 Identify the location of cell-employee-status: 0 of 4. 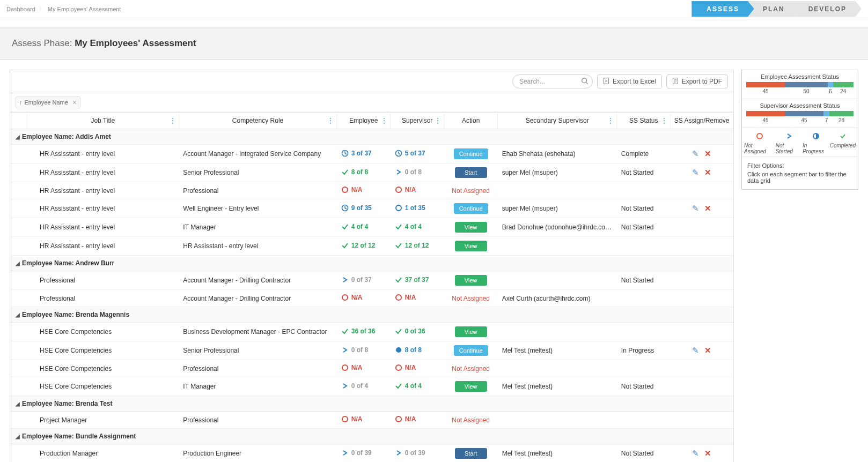
(364, 387).